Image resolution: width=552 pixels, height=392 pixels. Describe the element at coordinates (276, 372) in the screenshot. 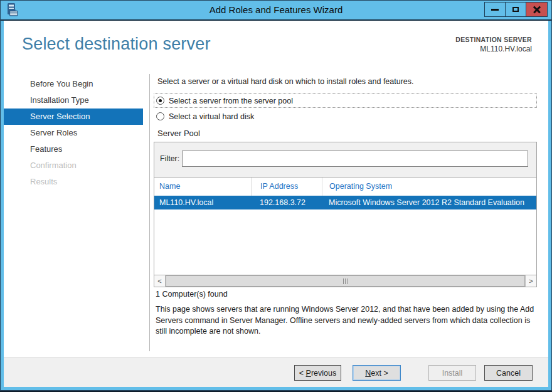

I see `footer-bar: < Previous Next > Install Cancel` at that location.